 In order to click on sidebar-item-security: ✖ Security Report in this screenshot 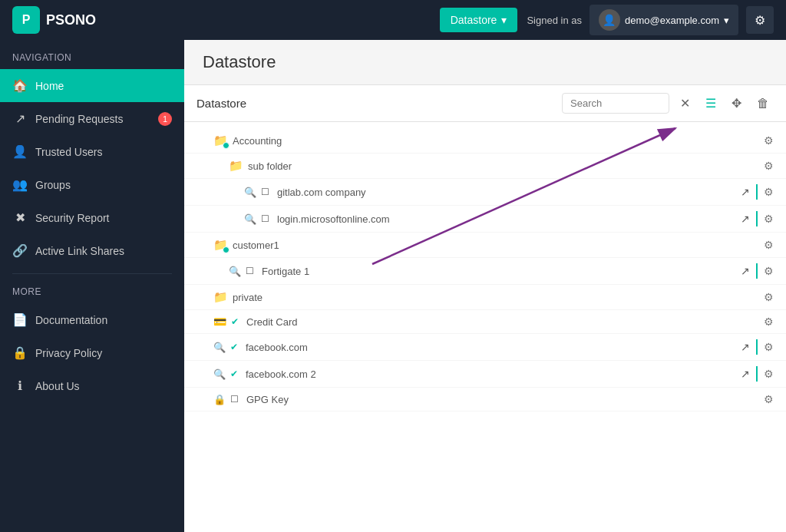, I will do `click(92, 218)`.